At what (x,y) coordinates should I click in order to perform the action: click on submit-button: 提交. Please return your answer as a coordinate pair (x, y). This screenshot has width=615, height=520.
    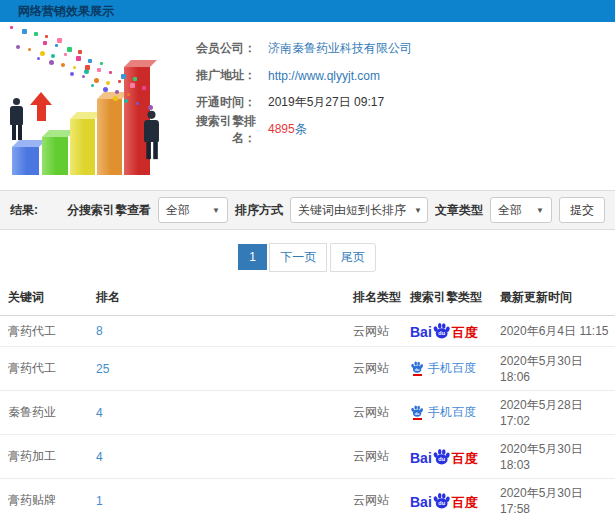
    Looking at the image, I should click on (582, 210).